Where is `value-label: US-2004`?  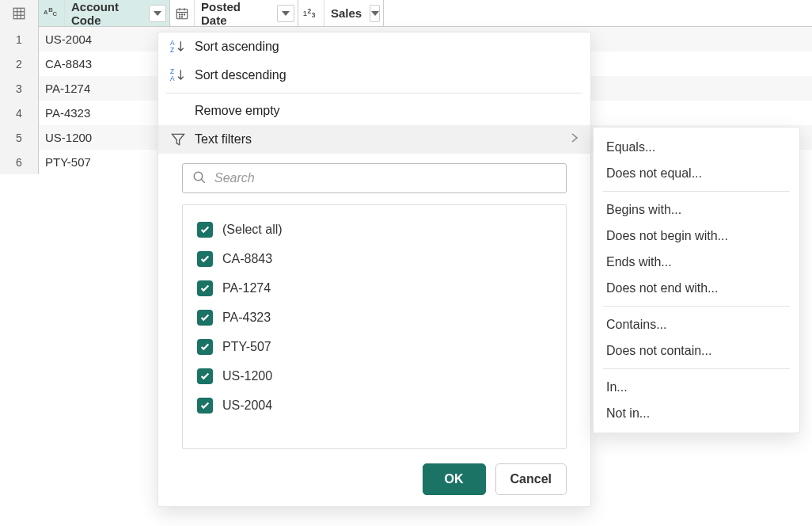 value-label: US-2004 is located at coordinates (247, 406).